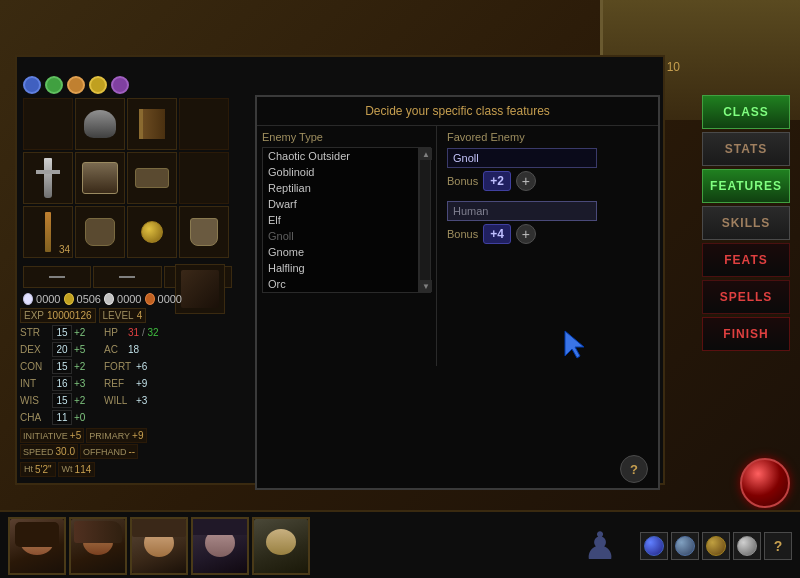  I want to click on class-button: CLASS, so click(746, 112).